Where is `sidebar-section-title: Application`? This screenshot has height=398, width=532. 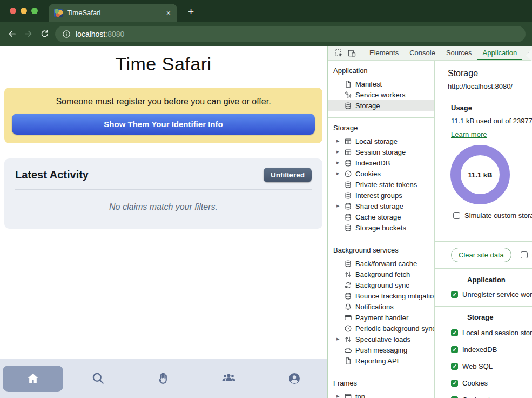 sidebar-section-title: Application is located at coordinates (381, 72).